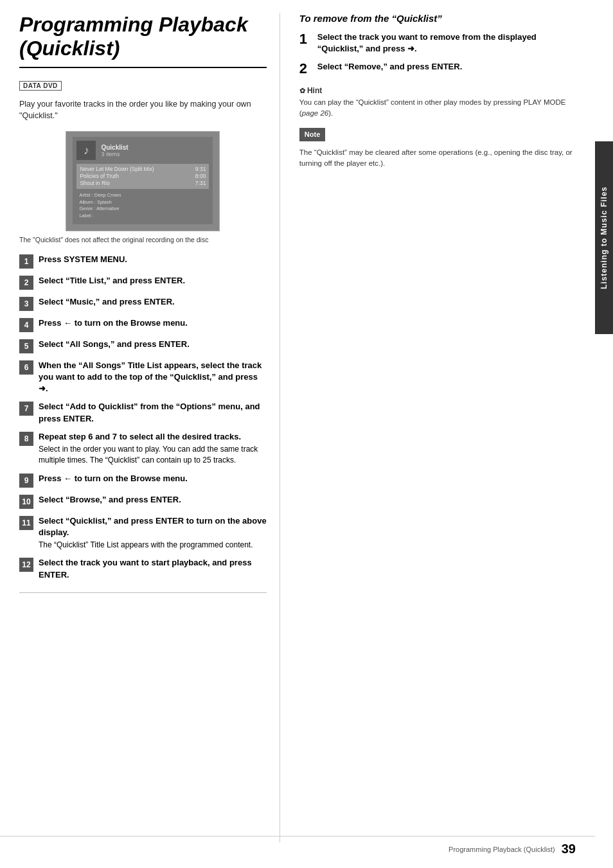 Image resolution: width=613 pixels, height=868 pixels. I want to click on quicklist-count: 3 items, so click(155, 154).